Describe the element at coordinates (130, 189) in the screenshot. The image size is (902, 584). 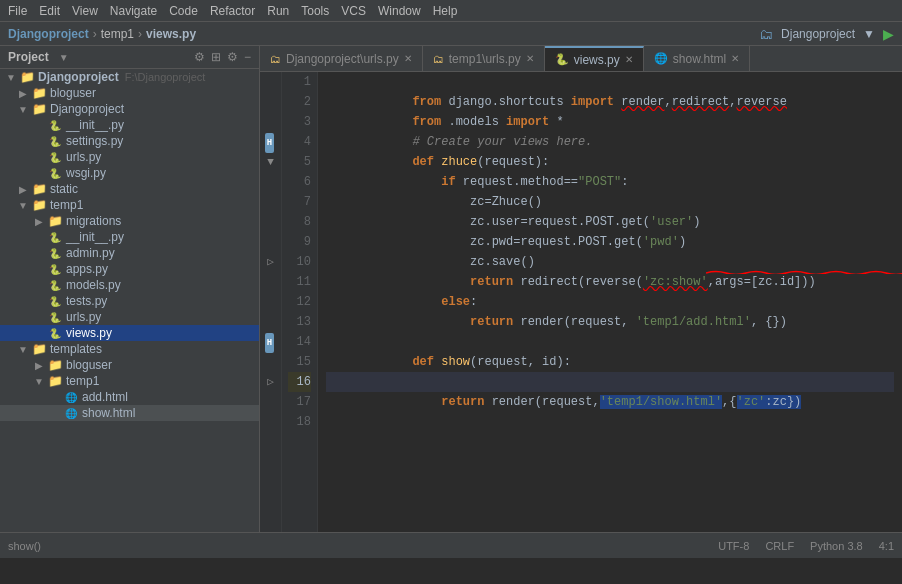
I see `tree-static: ▶ 📁 static` at that location.